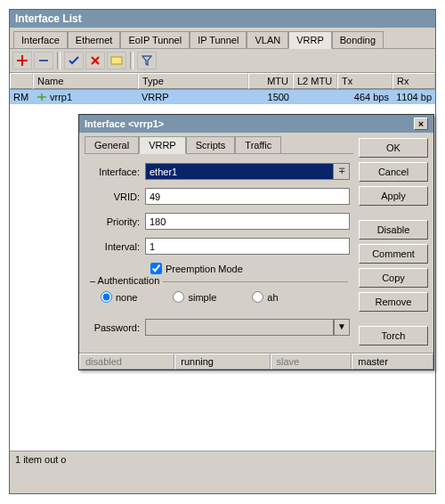 This screenshot has height=504, width=445. What do you see at coordinates (365, 81) in the screenshot?
I see `col-tx: Tx` at bounding box center [365, 81].